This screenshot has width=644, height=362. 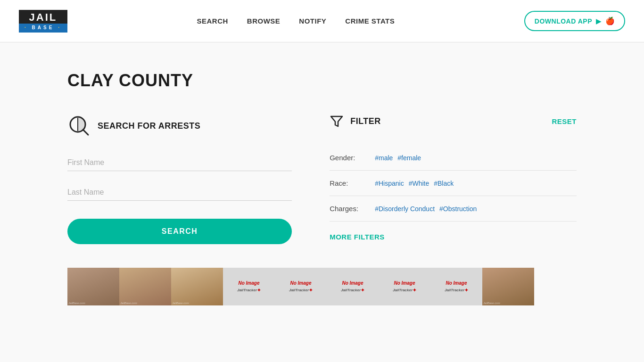 What do you see at coordinates (322, 21) in the screenshot?
I see `header: JAIL · BASE · SEARCH BROWSE NOTIFY CRIME…` at bounding box center [322, 21].